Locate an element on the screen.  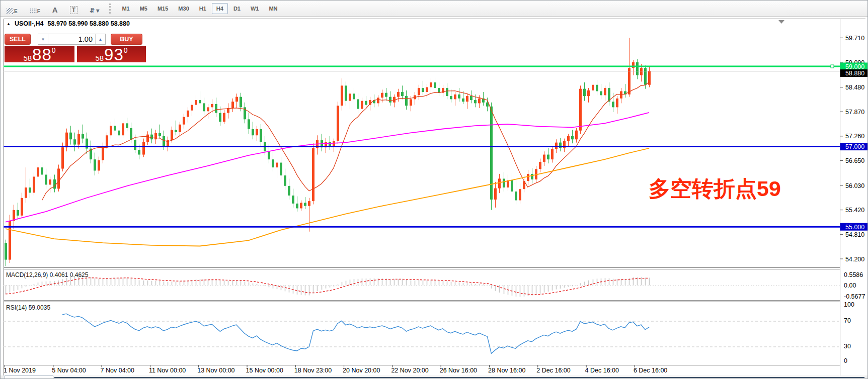
time-axis-label: 15 Nov 00:00 is located at coordinates (265, 370).